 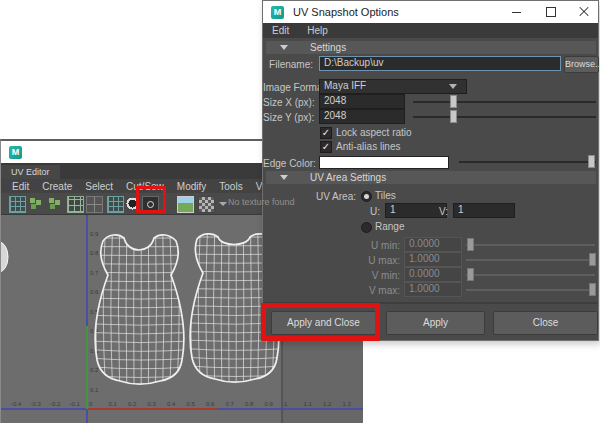 What do you see at coordinates (433, 260) in the screenshot?
I see `u-max-field: 1.0000` at bounding box center [433, 260].